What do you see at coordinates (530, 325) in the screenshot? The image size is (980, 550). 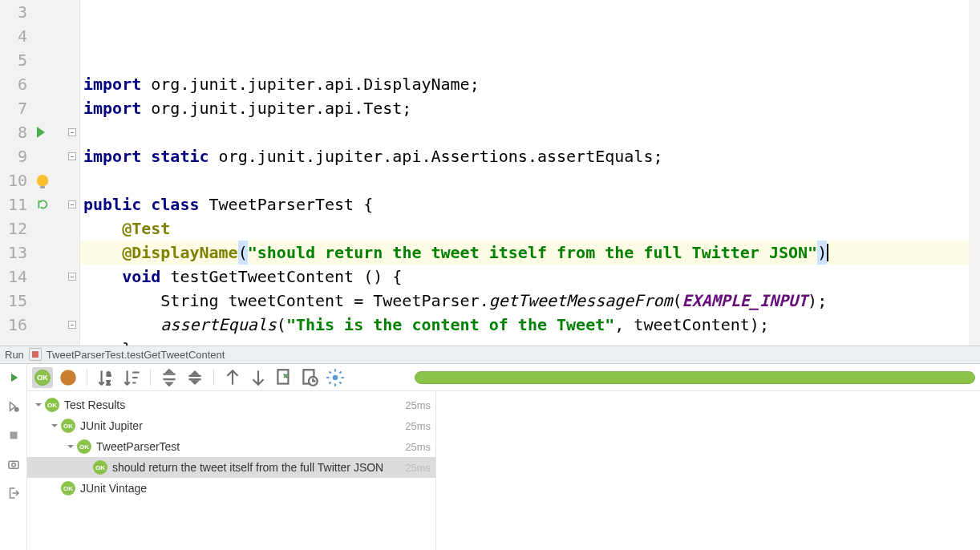 I see `code-line: assertEquals("This is the content of the…` at bounding box center [530, 325].